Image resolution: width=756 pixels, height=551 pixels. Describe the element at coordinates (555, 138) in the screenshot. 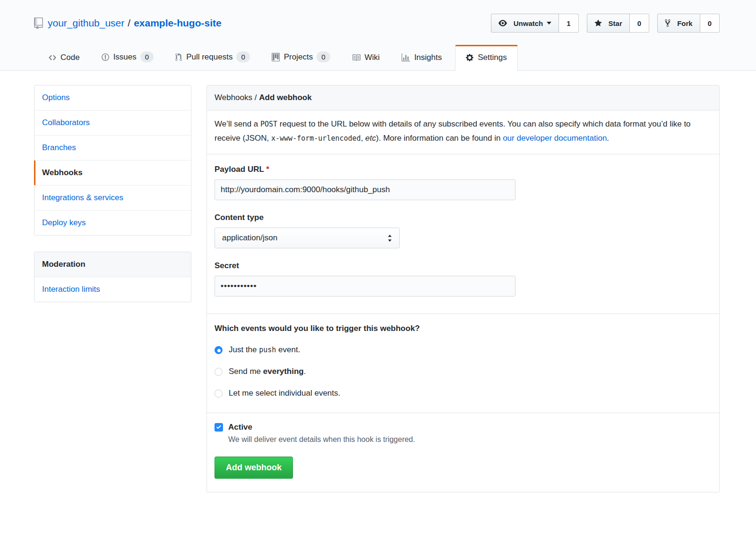

I see `developer-docs-link: our developer documentation` at that location.